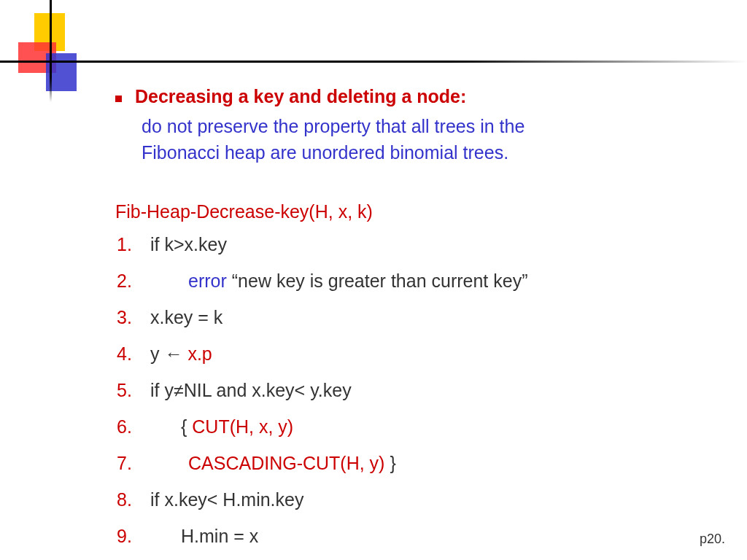  I want to click on bullet-item: Decreasing a key and deleting a node:, so click(414, 96).